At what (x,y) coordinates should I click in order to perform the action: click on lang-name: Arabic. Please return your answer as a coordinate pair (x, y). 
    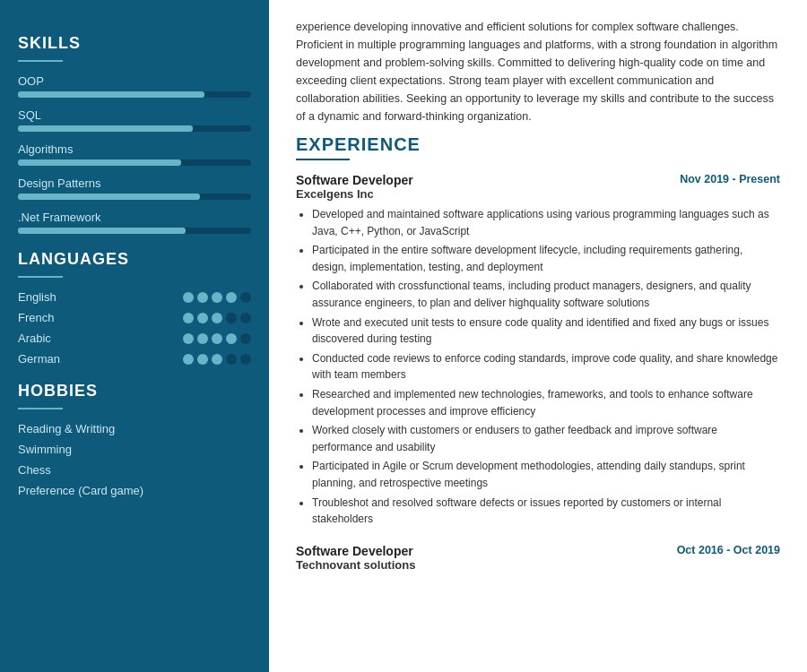
    Looking at the image, I should click on (49, 339).